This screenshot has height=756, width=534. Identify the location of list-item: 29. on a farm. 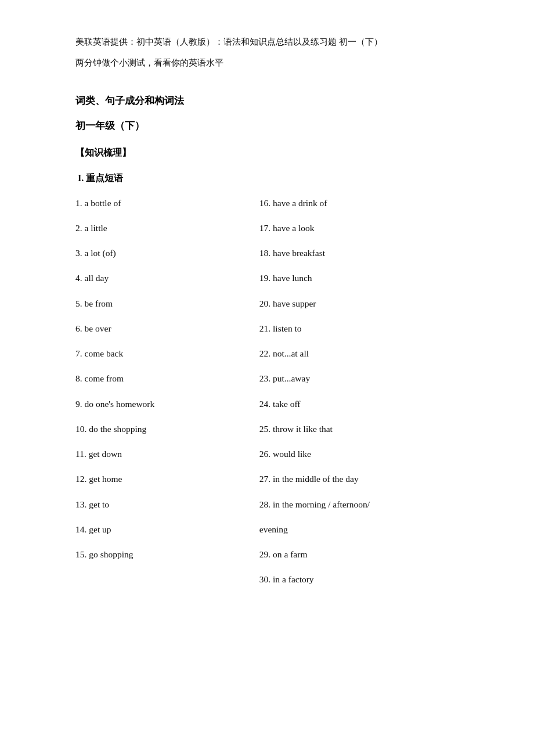
(359, 554).